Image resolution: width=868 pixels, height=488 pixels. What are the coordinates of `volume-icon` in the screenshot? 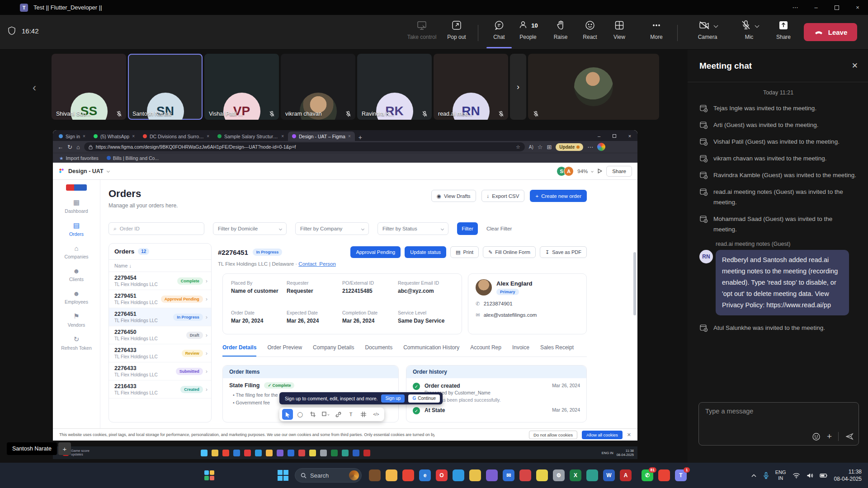 It's located at (810, 475).